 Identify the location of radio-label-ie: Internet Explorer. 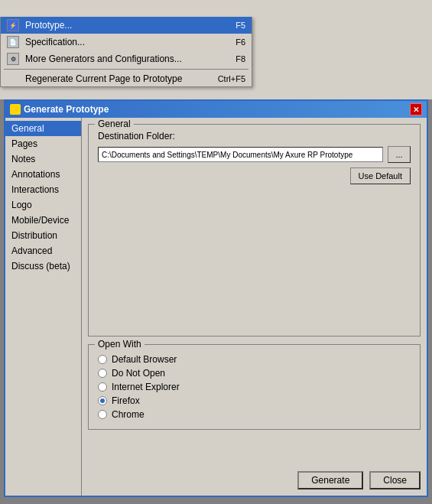
(145, 387).